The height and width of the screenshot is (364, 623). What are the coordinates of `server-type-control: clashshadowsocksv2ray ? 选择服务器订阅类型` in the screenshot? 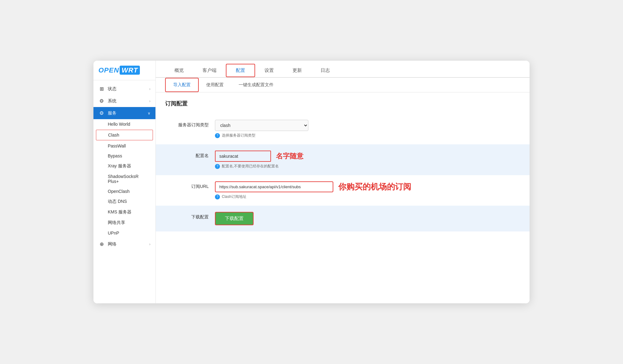 It's located at (368, 129).